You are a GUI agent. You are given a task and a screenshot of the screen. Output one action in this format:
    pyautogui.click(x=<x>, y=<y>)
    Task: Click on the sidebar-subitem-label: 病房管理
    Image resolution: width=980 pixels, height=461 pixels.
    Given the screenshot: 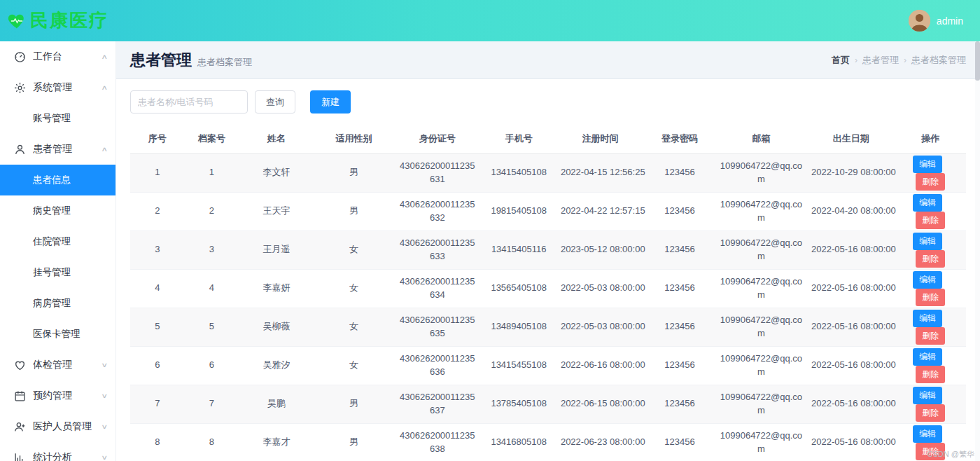 What is the action you would take?
    pyautogui.click(x=52, y=303)
    